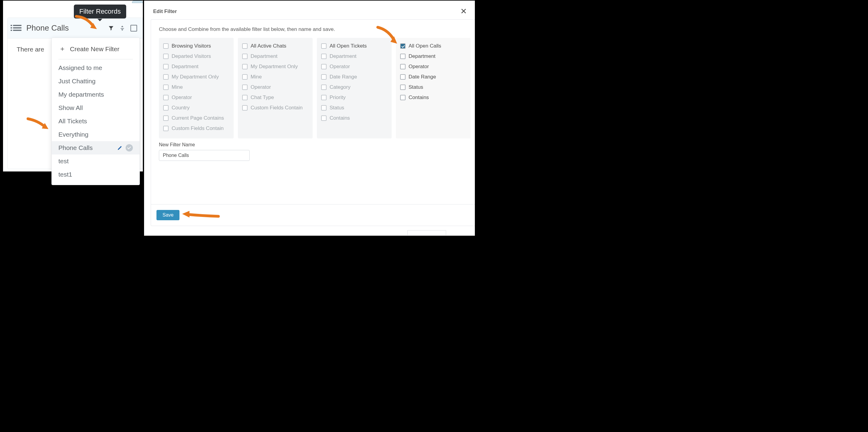 The image size is (868, 432). I want to click on filter-option: Chat Type, so click(275, 98).